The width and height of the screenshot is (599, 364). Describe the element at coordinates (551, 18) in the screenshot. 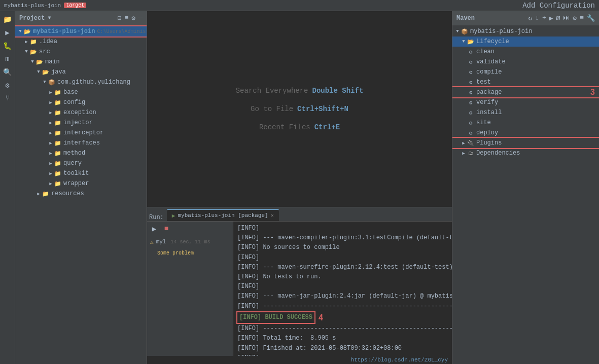

I see `maven-run-icon: ▶` at that location.